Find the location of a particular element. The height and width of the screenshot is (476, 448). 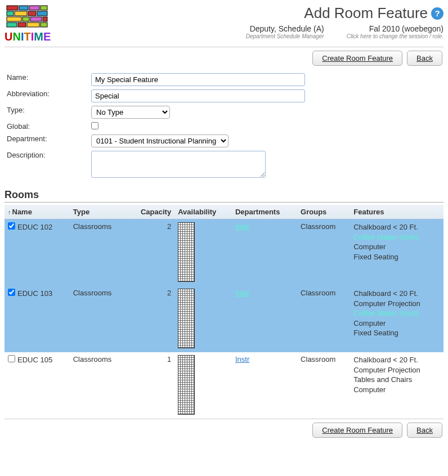

label-department: Department: is located at coordinates (47, 141).